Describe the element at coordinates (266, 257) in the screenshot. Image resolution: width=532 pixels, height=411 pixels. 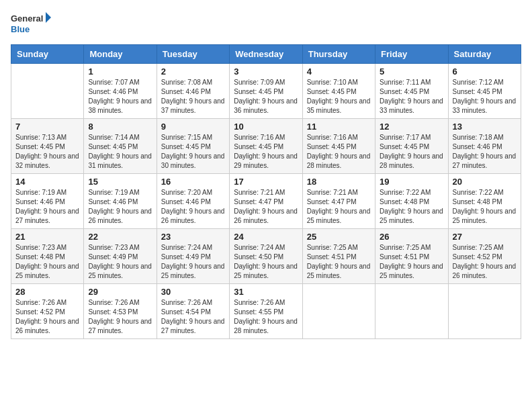
I see `week-row-4: 21 Sunrise: 7:23 AM Sunset: 4:48 PM Dayl…` at that location.